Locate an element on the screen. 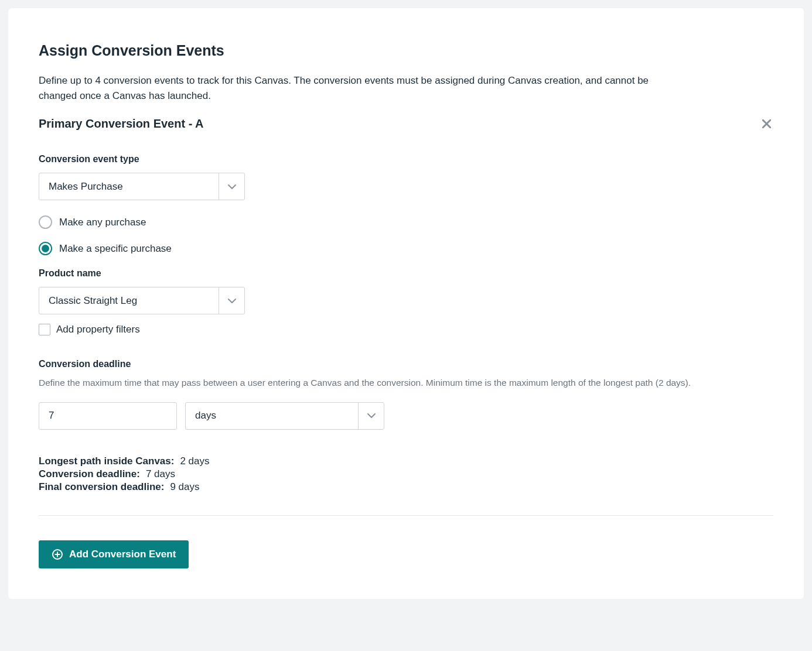 This screenshot has height=651, width=812. product-name-section: Product name Classic Straight Leg is located at coordinates (406, 292).